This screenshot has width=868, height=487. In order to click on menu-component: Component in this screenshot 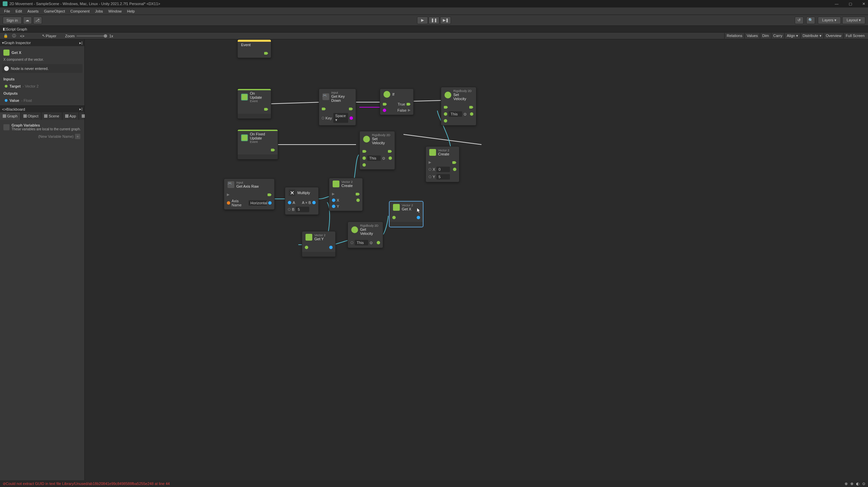, I will do `click(80, 11)`.